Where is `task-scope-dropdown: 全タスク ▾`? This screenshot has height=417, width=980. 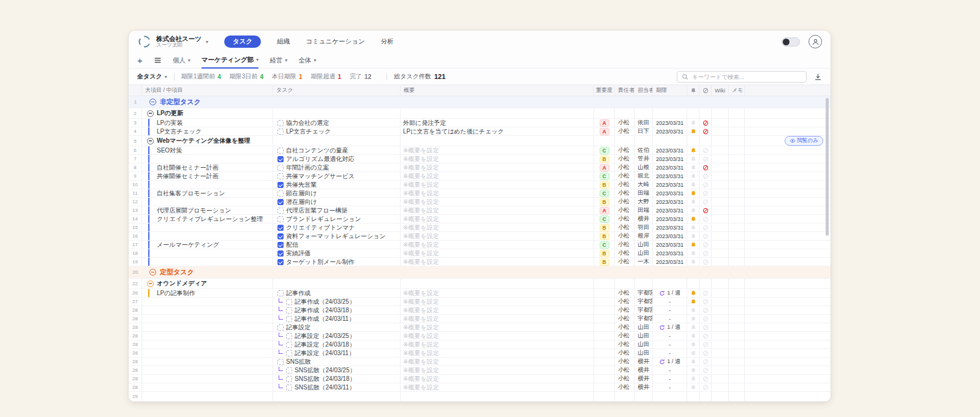
task-scope-dropdown: 全タスク ▾ is located at coordinates (152, 77).